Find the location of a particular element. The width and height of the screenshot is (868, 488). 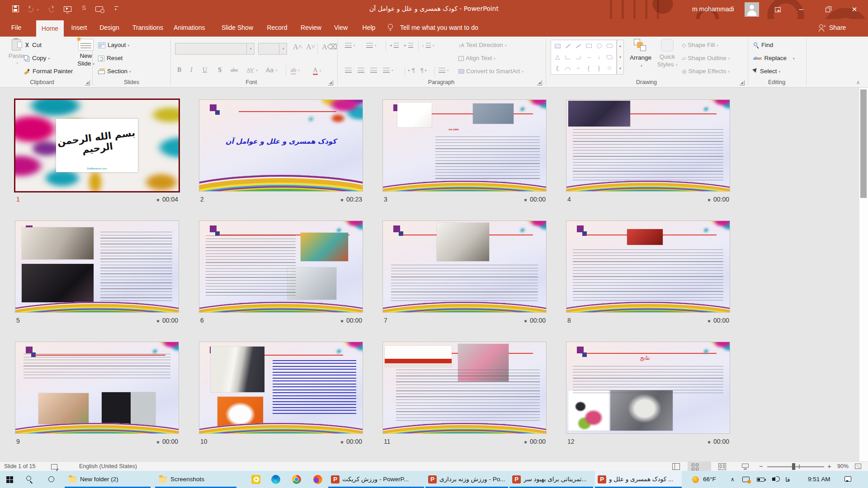

edge-icon is located at coordinates (276, 479).